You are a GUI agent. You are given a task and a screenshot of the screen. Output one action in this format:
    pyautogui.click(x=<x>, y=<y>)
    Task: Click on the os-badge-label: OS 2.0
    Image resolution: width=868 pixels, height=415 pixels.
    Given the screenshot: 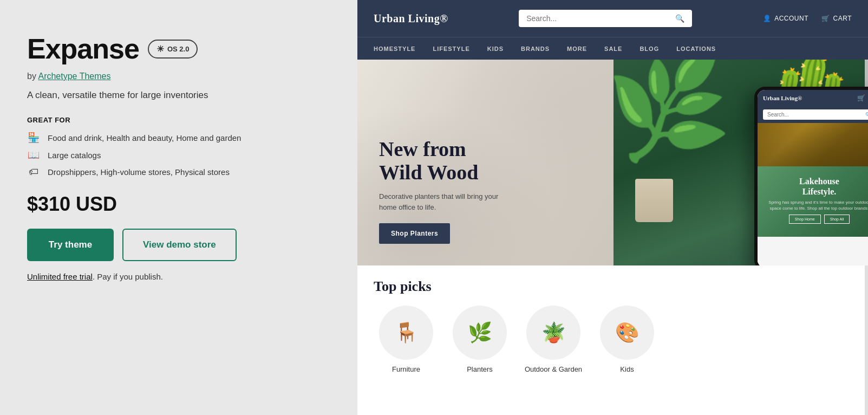 What is the action you would take?
    pyautogui.click(x=178, y=49)
    